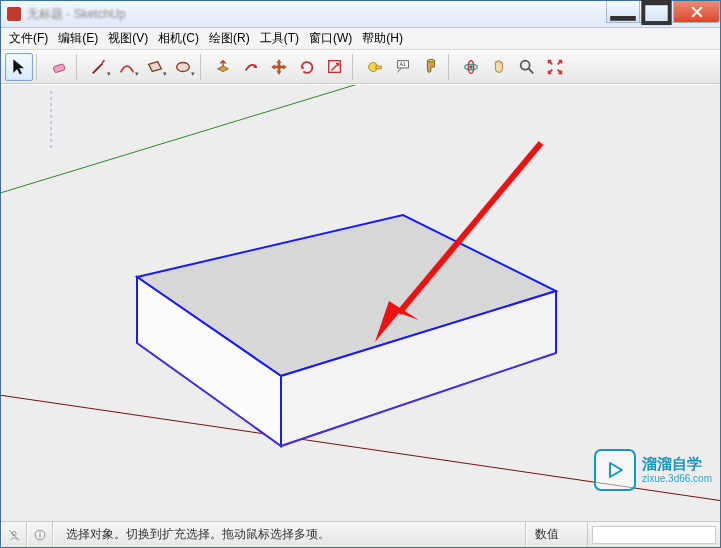 Image resolution: width=721 pixels, height=548 pixels. I want to click on scale-tool, so click(335, 67).